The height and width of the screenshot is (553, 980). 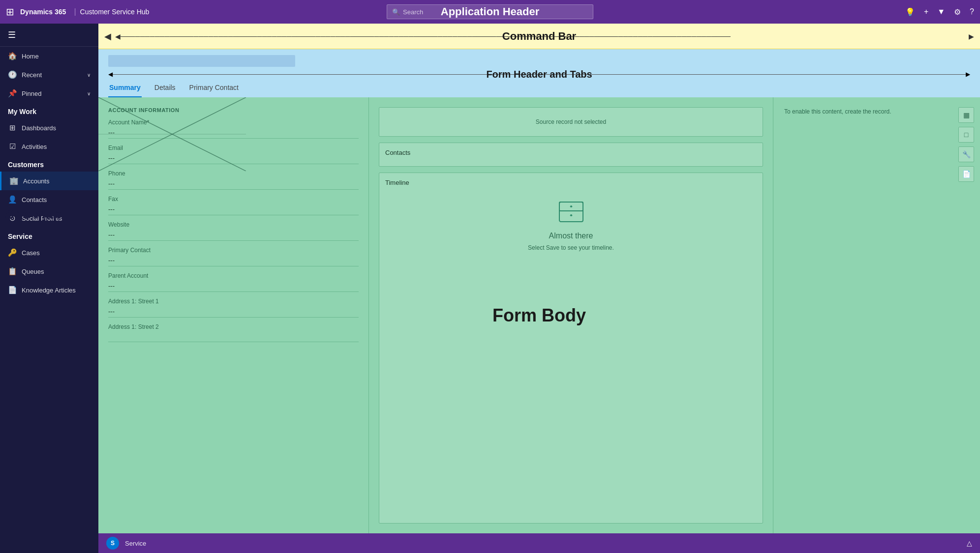 I want to click on knowledge-articles-icon: 📄, so click(x=12, y=290).